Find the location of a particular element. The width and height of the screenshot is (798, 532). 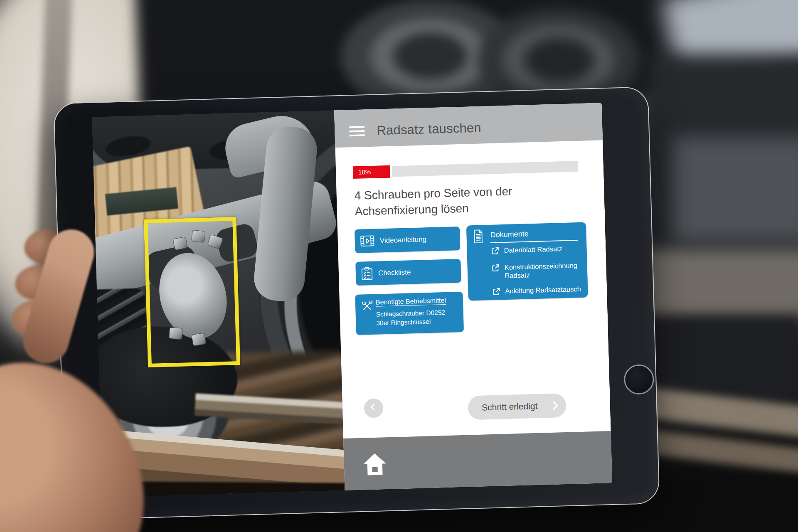

doc-link-anleitung: Anleitung Radsatztausch is located at coordinates (536, 291).